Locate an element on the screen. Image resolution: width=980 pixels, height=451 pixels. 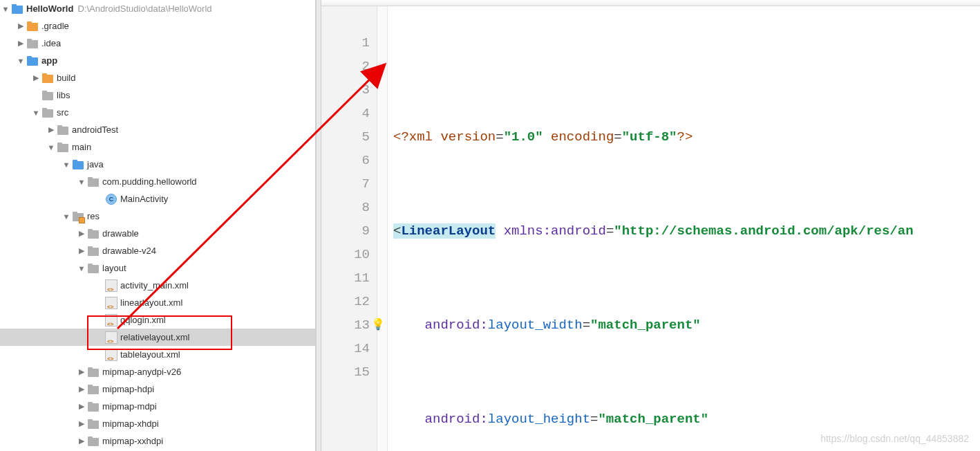
line-number: 13 is located at coordinates (346, 325).